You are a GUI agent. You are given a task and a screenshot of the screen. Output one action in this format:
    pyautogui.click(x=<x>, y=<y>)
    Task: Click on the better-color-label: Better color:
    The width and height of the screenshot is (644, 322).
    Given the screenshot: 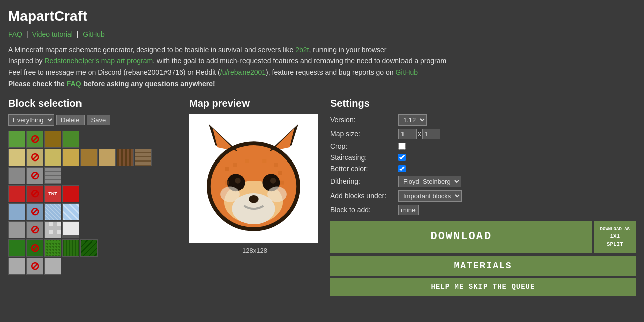 What is the action you would take?
    pyautogui.click(x=363, y=169)
    